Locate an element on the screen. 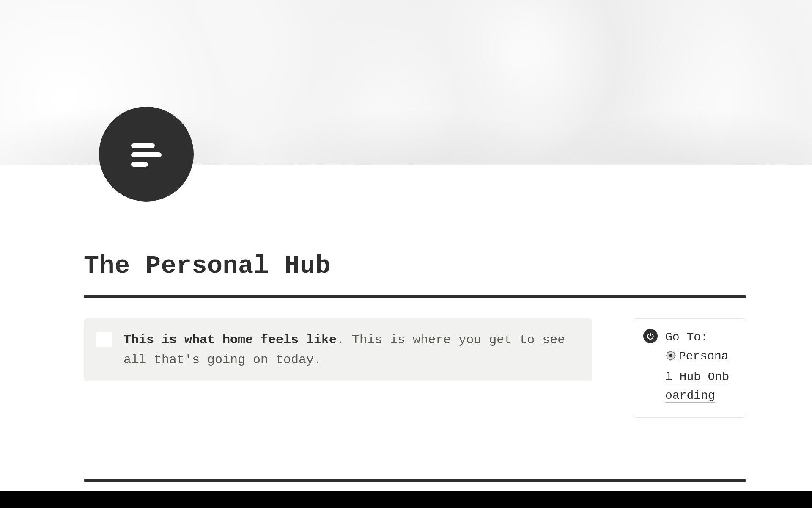  goto-card: Go To: Persona is located at coordinates (689, 368).